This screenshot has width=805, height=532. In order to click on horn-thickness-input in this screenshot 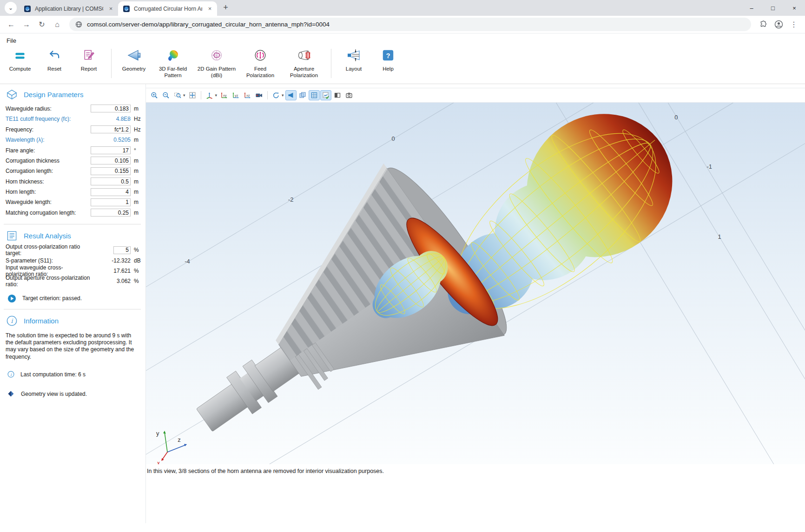, I will do `click(111, 181)`.